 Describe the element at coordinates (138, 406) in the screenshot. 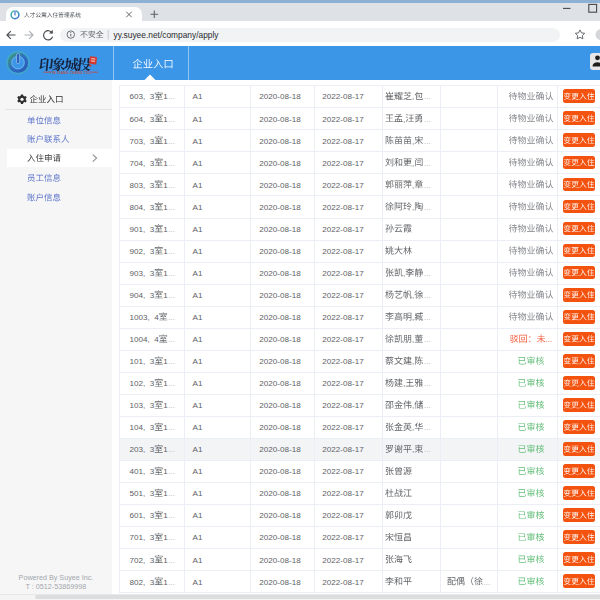

I see `svg-text: 103,` at that location.